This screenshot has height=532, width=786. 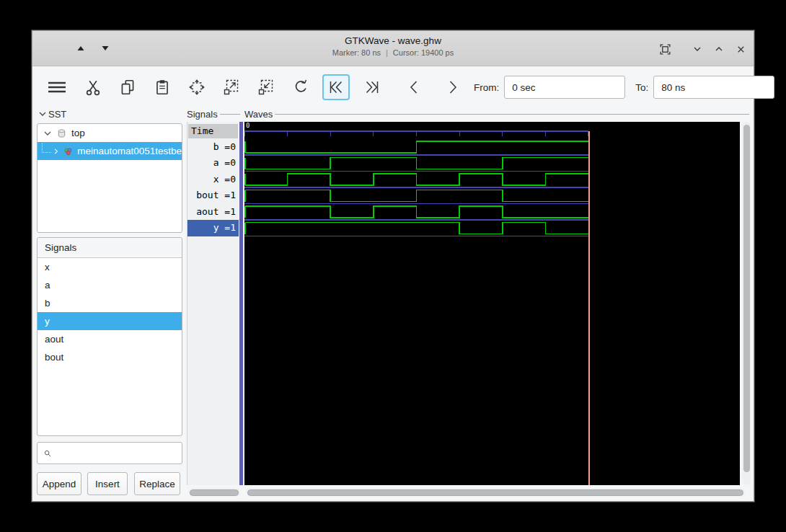 I want to click on titlebar-text: GTKWave - wave.ghw Marker: 80 ns|Cursor:…, so click(x=393, y=46).